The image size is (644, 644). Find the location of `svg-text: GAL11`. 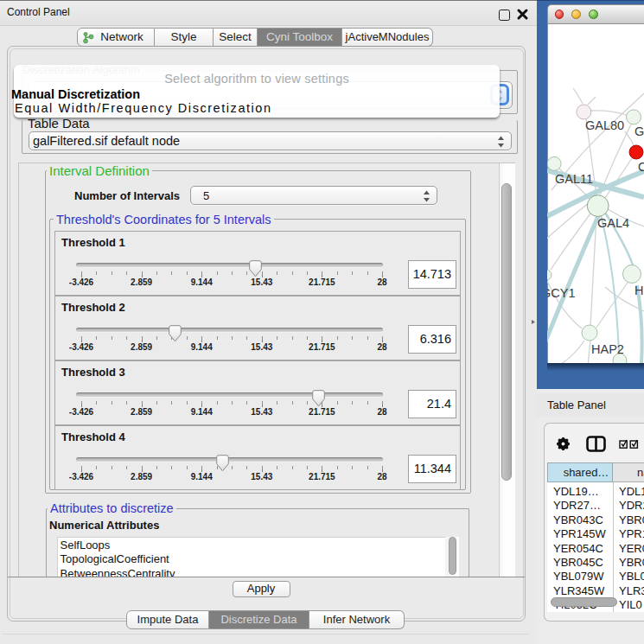

svg-text: GAL11 is located at coordinates (574, 179).